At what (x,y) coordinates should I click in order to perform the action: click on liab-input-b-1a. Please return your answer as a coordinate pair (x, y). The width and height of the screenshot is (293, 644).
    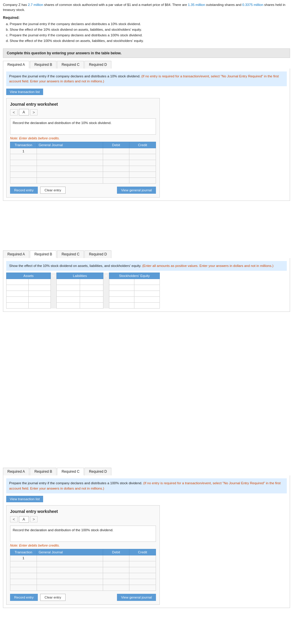
    Looking at the image, I should click on (68, 282).